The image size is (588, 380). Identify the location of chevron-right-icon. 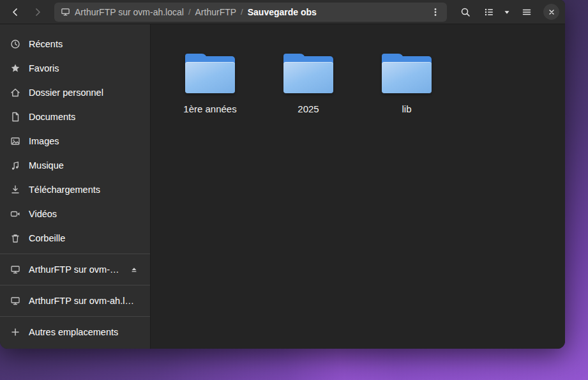
(38, 12).